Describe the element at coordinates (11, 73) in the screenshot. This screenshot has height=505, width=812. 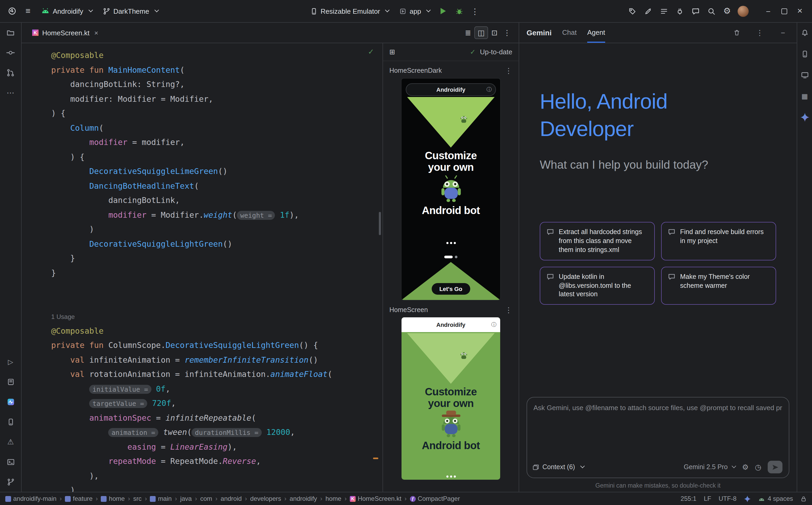
I see `pull-requests-icon` at that location.